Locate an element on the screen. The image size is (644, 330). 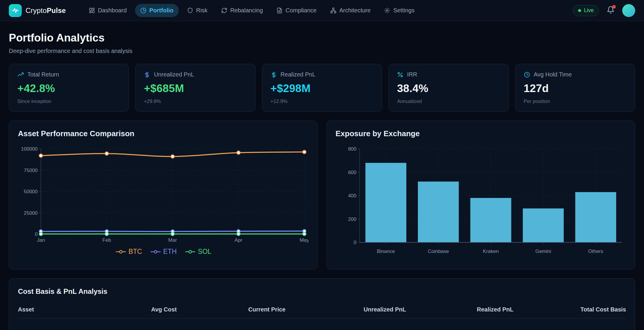
kpi-label: Avg Hold Time is located at coordinates (553, 75).